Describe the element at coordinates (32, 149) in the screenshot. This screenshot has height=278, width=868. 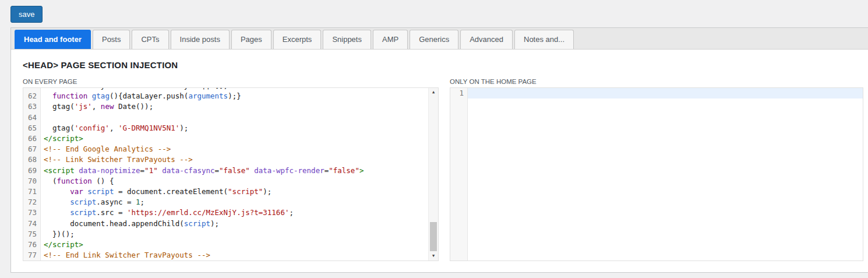
I see `line-number: 67` at that location.